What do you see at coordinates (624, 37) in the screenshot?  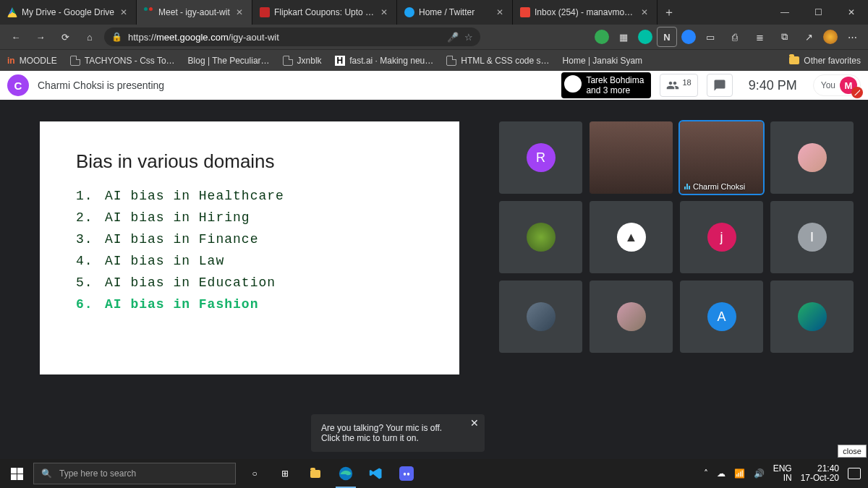 I see `ext-icon: ▦` at bounding box center [624, 37].